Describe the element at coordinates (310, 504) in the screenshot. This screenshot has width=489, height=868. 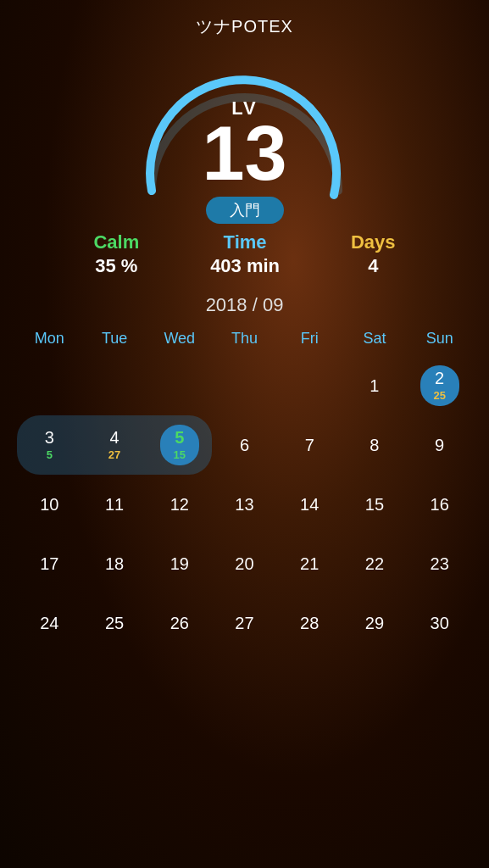
I see `cal-cell: 14` at that location.